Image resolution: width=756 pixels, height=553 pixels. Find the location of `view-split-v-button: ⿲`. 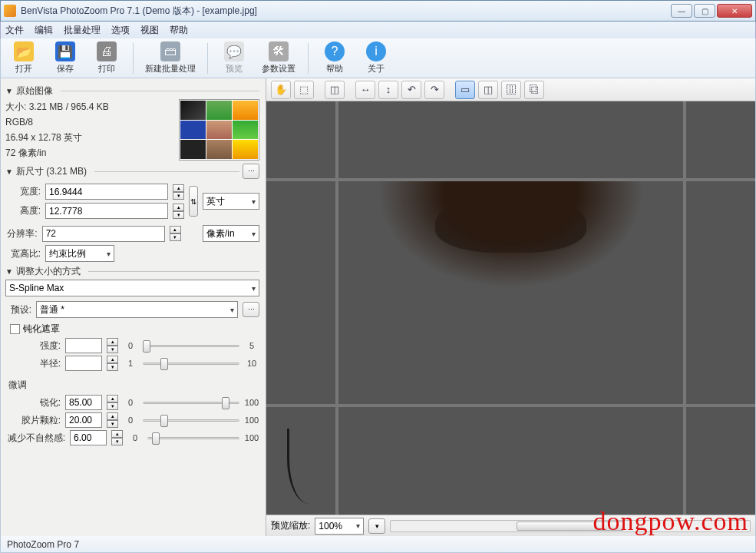

view-split-v-button: ⿲ is located at coordinates (511, 90).